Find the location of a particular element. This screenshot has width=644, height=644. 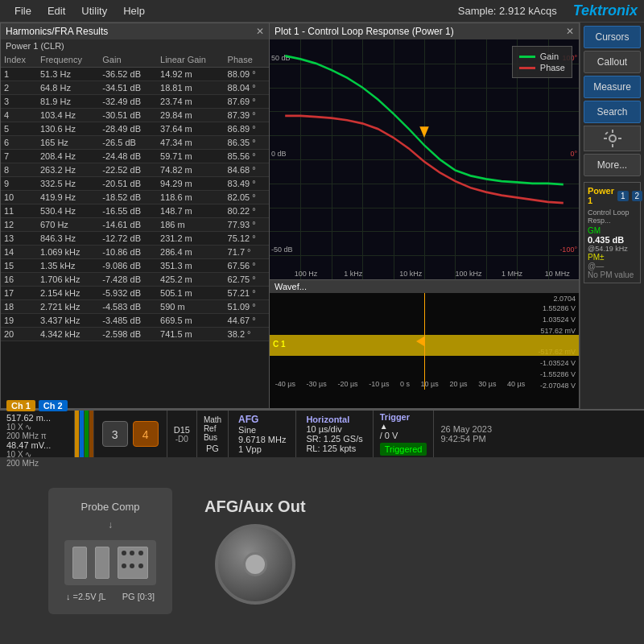

waveform-area: 2.0704 1.55286 V 1.03524 V 517.62 mV -51… is located at coordinates (424, 341).